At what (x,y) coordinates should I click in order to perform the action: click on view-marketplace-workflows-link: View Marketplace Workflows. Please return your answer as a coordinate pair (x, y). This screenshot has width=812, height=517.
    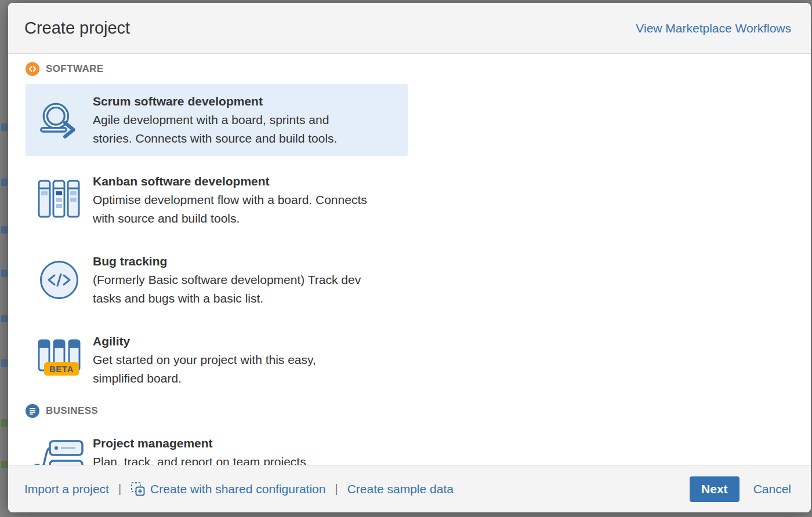
    Looking at the image, I should click on (713, 28).